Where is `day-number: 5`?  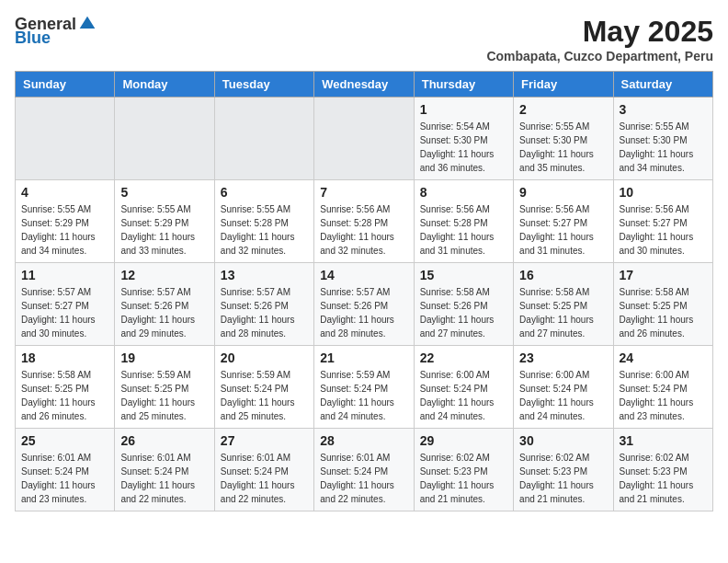
day-number: 5 is located at coordinates (164, 192).